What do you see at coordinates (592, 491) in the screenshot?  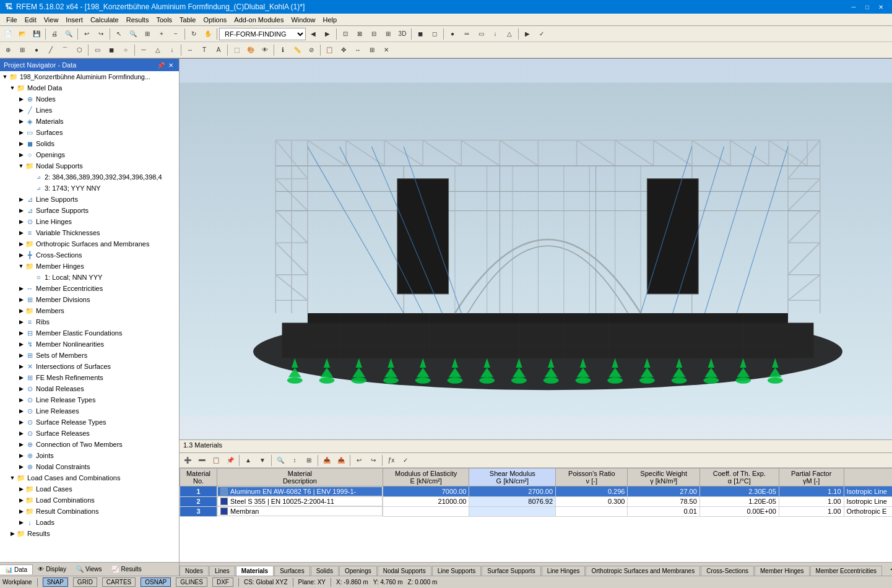 I see `mat-nu-1: 0.296` at bounding box center [592, 491].